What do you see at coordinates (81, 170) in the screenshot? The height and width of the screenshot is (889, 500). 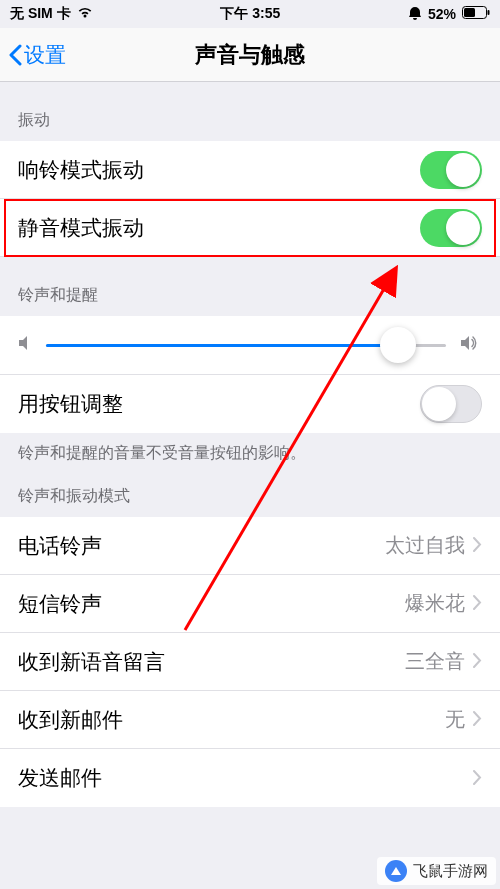 I see `row-label: 响铃模式振动` at bounding box center [81, 170].